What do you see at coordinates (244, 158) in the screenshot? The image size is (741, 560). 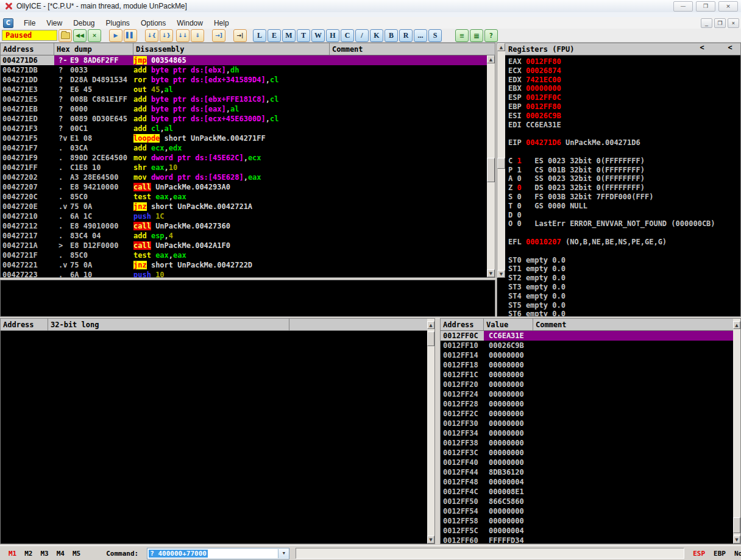 I see `disassembly-row: 004271F9.890D 2CE64500mov dword ptr ds:[…` at bounding box center [244, 158].